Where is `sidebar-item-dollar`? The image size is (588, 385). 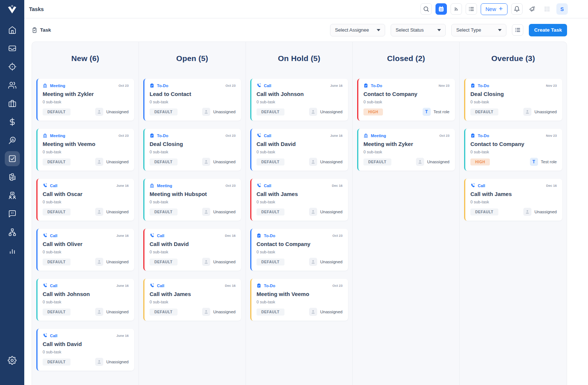 sidebar-item-dollar is located at coordinates (12, 122).